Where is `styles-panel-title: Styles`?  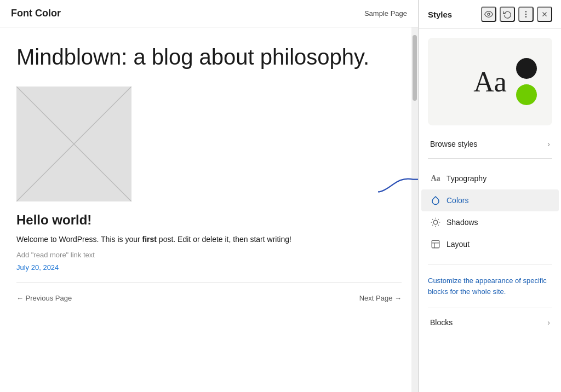
styles-panel-title: Styles is located at coordinates (440, 14).